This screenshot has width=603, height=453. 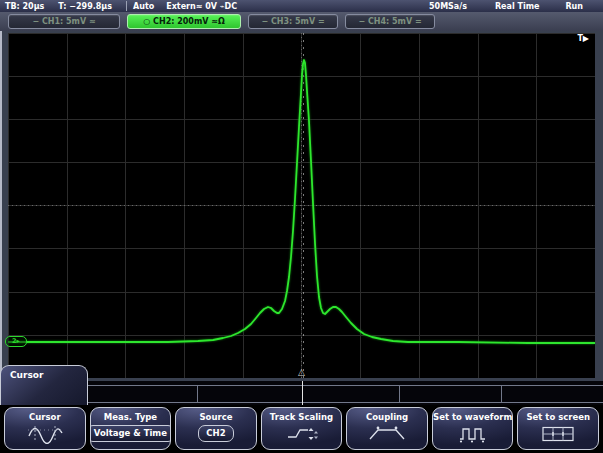 I want to click on source-label: Source, so click(x=216, y=417).